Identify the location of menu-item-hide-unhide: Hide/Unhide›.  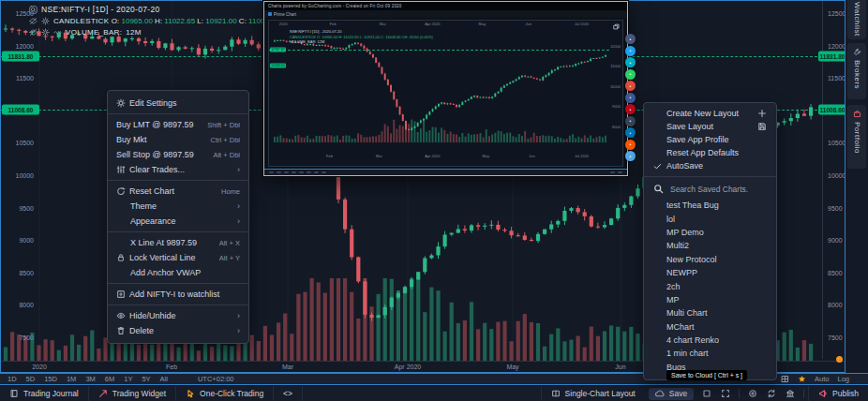
(178, 316).